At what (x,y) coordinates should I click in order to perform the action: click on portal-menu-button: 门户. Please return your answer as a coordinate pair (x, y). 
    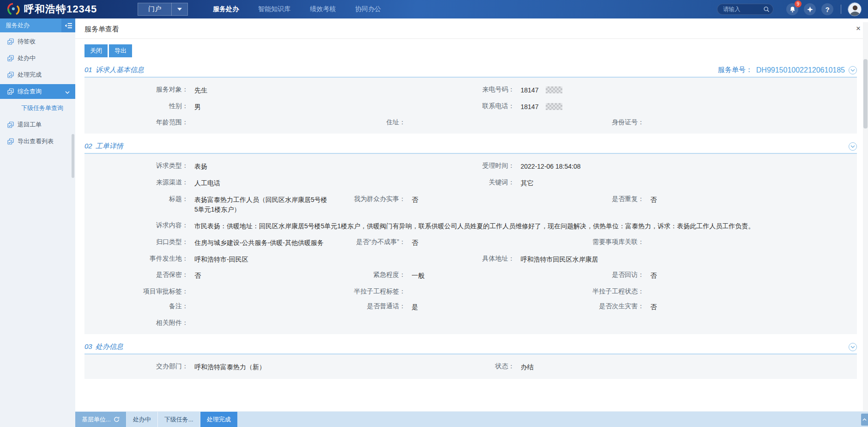
    Looking at the image, I should click on (163, 9).